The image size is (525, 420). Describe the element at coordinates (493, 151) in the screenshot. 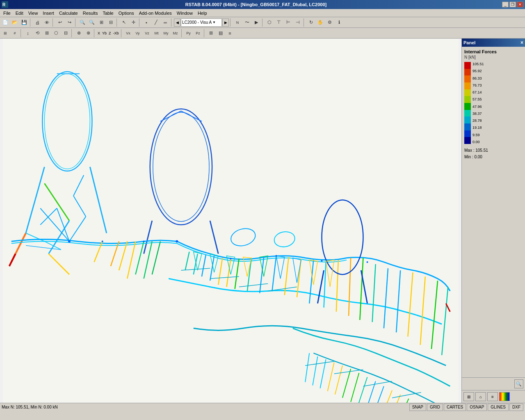

I see `panel-max: Max : 105.51` at that location.